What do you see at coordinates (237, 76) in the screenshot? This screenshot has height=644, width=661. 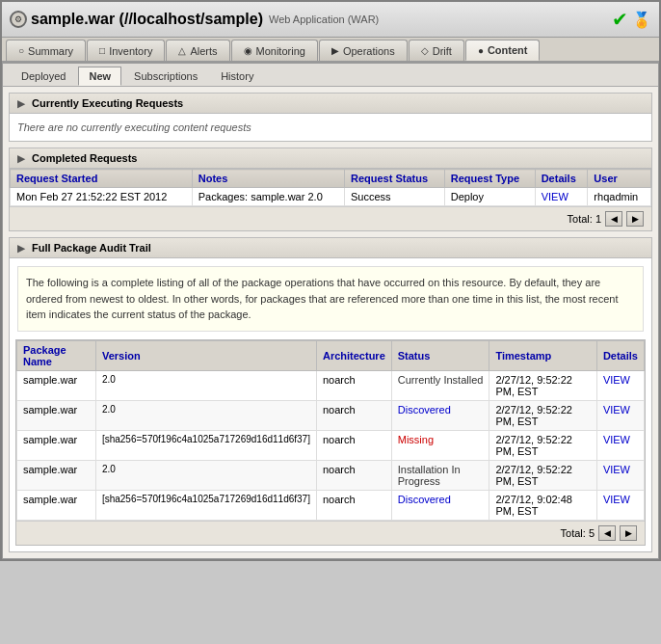 I see `sub-tab-history-label: History` at bounding box center [237, 76].